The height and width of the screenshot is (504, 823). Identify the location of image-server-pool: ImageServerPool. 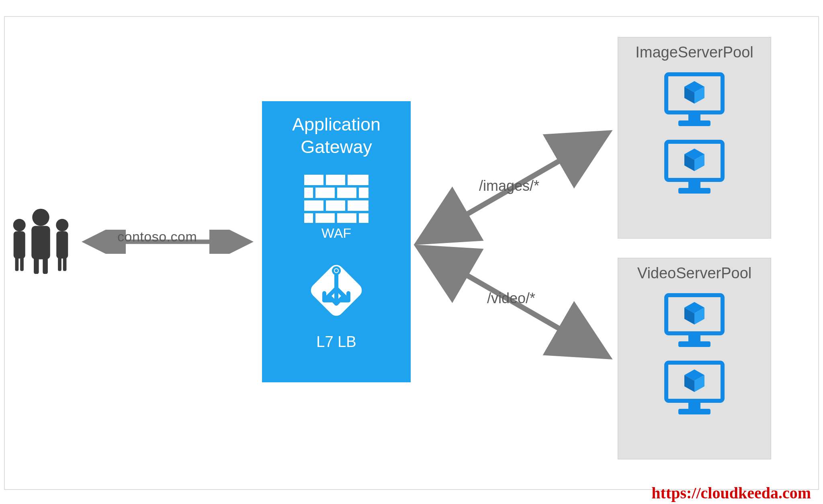
(694, 138).